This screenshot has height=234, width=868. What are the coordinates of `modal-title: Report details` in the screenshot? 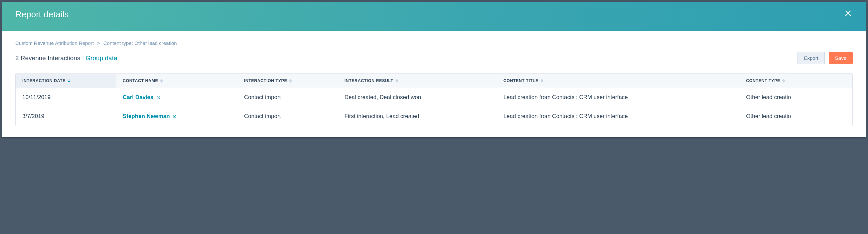 It's located at (42, 14).